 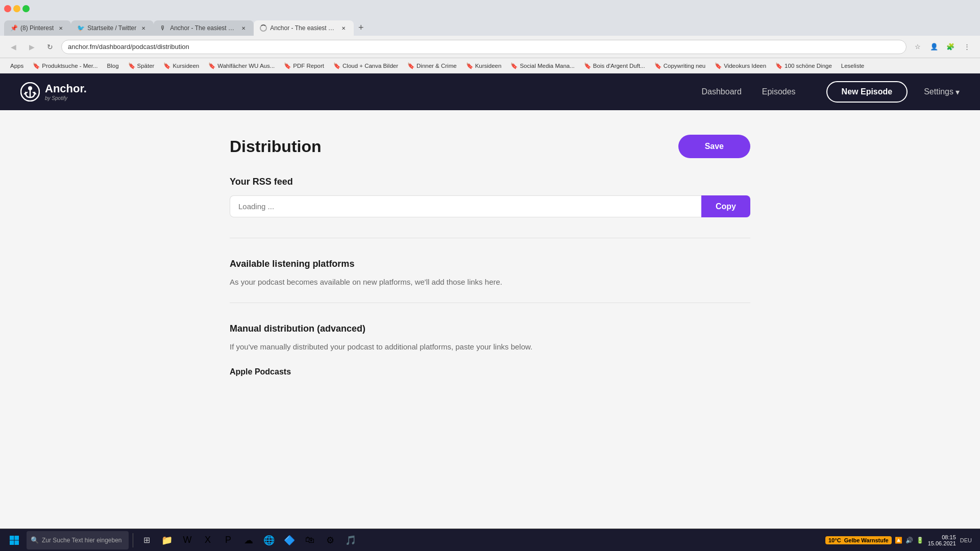 I want to click on bookmark-dinner-icon: 🔖, so click(x=411, y=66).